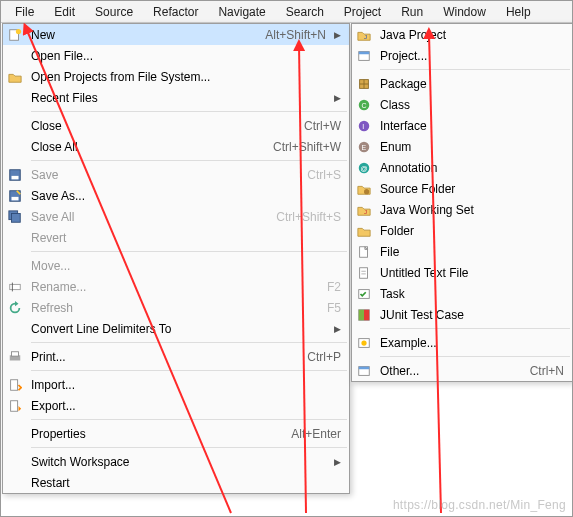 This screenshot has width=573, height=517. What do you see at coordinates (364, 147) in the screenshot?
I see `enum-icon: E` at bounding box center [364, 147].